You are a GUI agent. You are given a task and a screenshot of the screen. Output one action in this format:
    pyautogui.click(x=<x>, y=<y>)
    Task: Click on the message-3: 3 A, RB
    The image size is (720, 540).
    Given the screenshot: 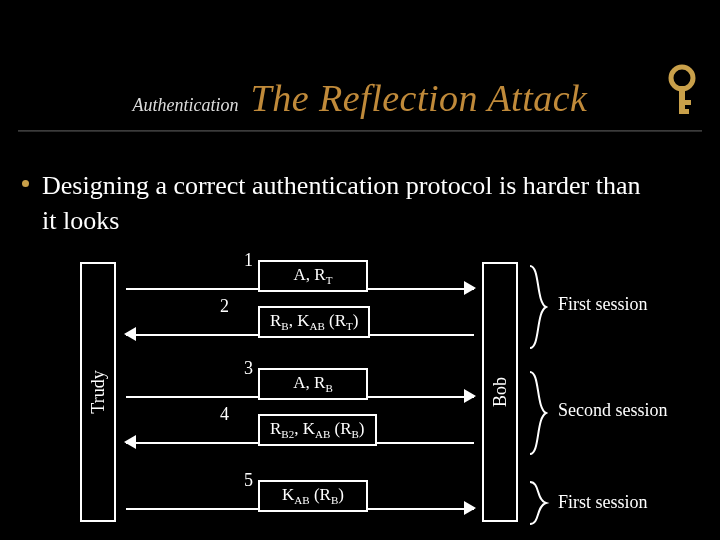 What is the action you would take?
    pyautogui.click(x=300, y=396)
    